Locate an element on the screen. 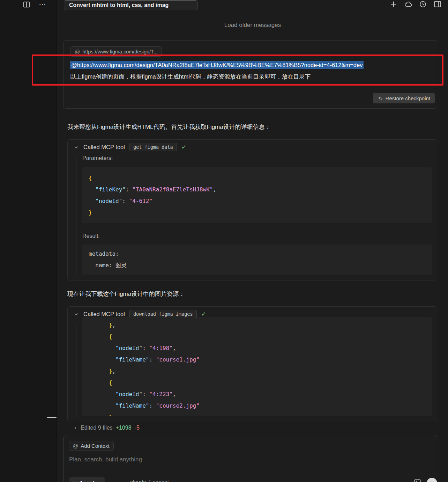 The height and width of the screenshot is (482, 448). chevron-right-icon is located at coordinates (75, 428).